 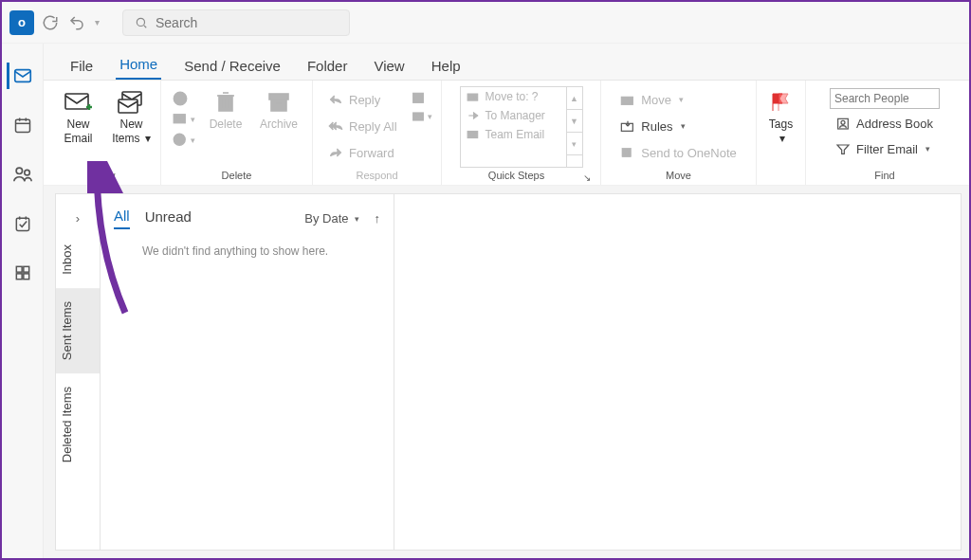 What do you see at coordinates (522, 127) in the screenshot?
I see `quick-steps-list: Move to: ? To Manager Team Email ▲▼▾` at bounding box center [522, 127].